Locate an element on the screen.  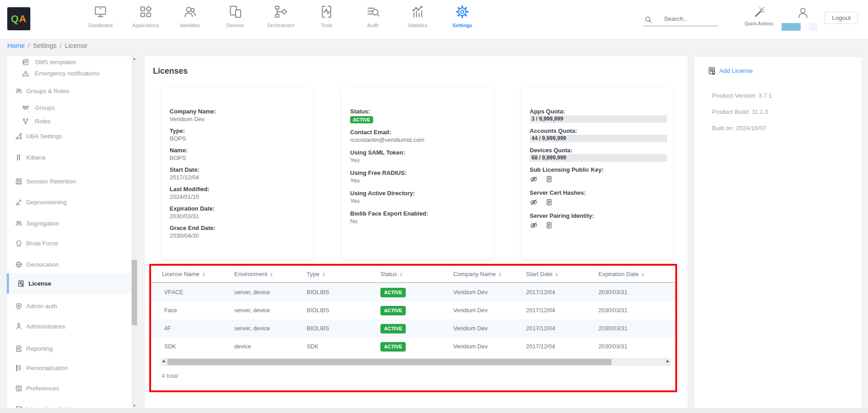
sidebar-item-session-retention: Session Retention is located at coordinates (69, 181).